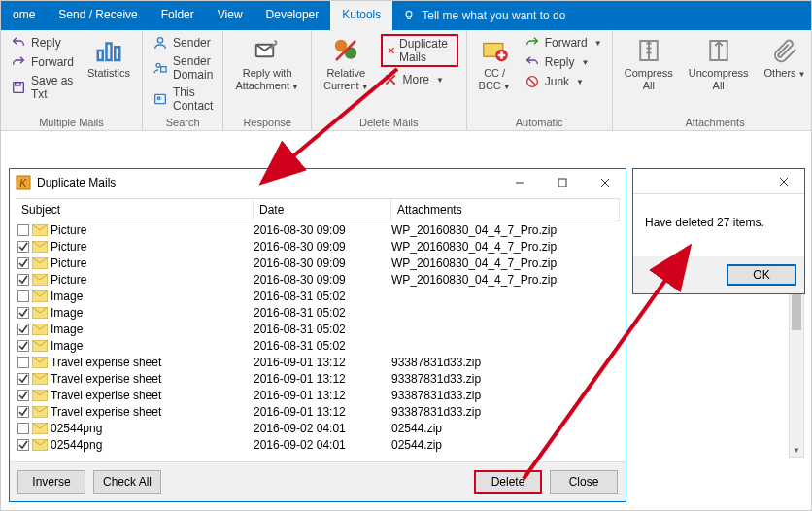 The image size is (812, 511). I want to click on tab-send-receive: Send / Receive, so click(97, 16).